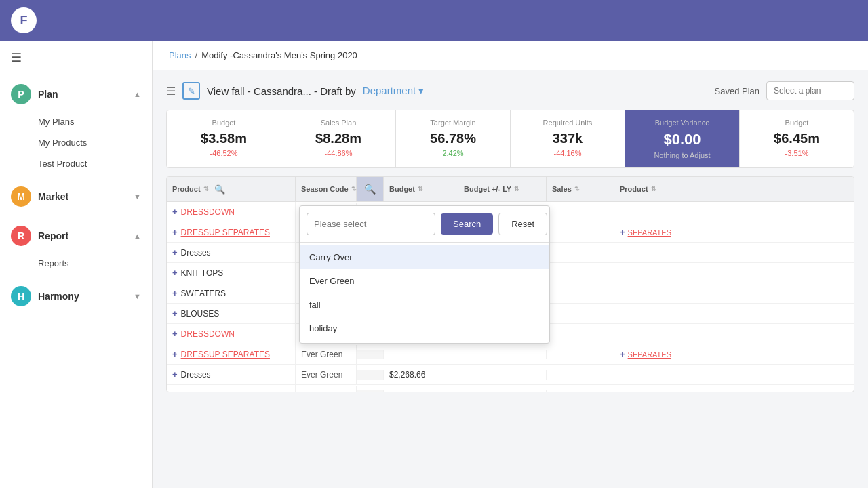 The height and width of the screenshot is (488, 868). Describe the element at coordinates (326, 389) in the screenshot. I see `td-season: Ever Green` at that location.